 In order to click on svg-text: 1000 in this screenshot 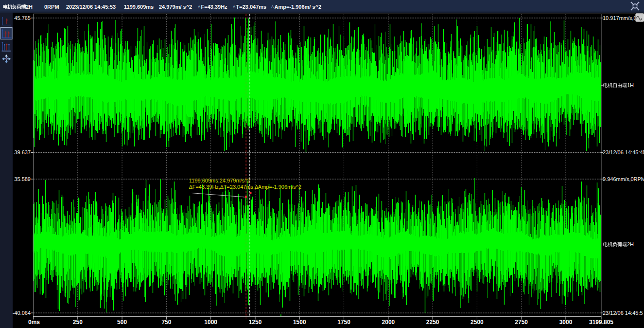, I will do `click(211, 322)`.